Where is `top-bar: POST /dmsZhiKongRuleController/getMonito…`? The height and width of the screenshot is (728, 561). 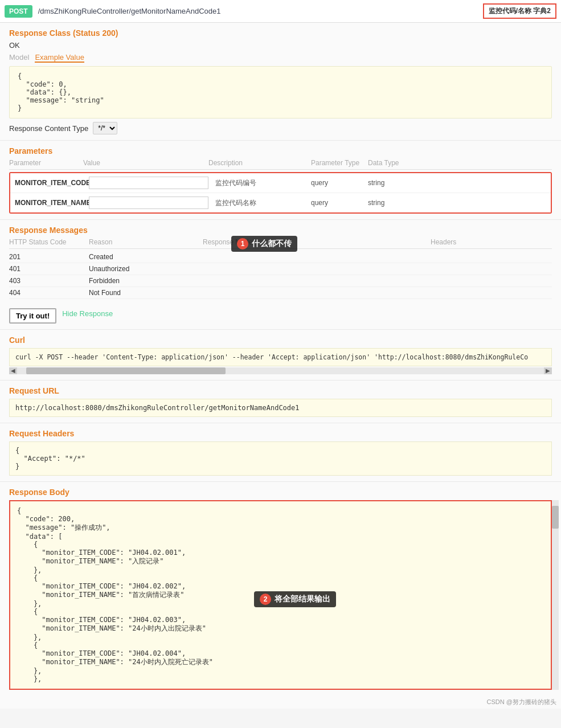
top-bar: POST /dmsZhiKongRuleController/getMonito… is located at coordinates (280, 11).